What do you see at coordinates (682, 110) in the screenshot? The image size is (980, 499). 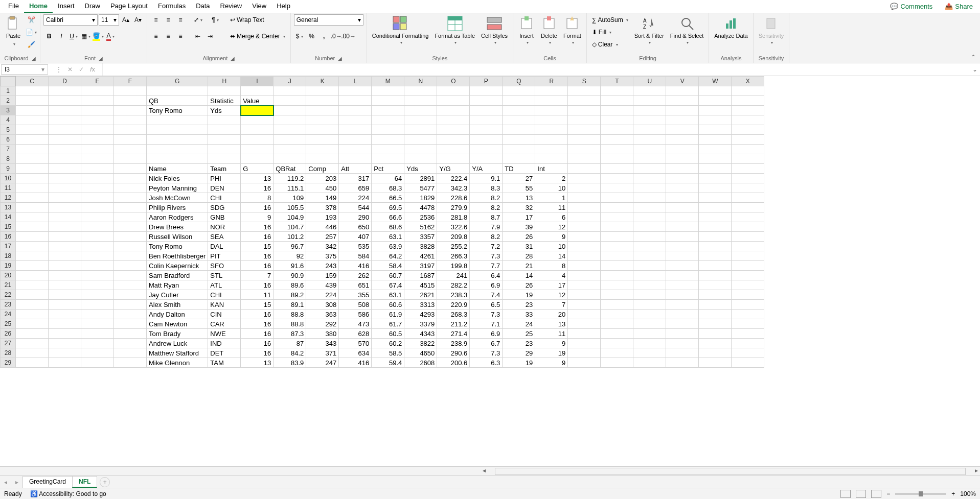 I see `cell-V3` at bounding box center [682, 110].